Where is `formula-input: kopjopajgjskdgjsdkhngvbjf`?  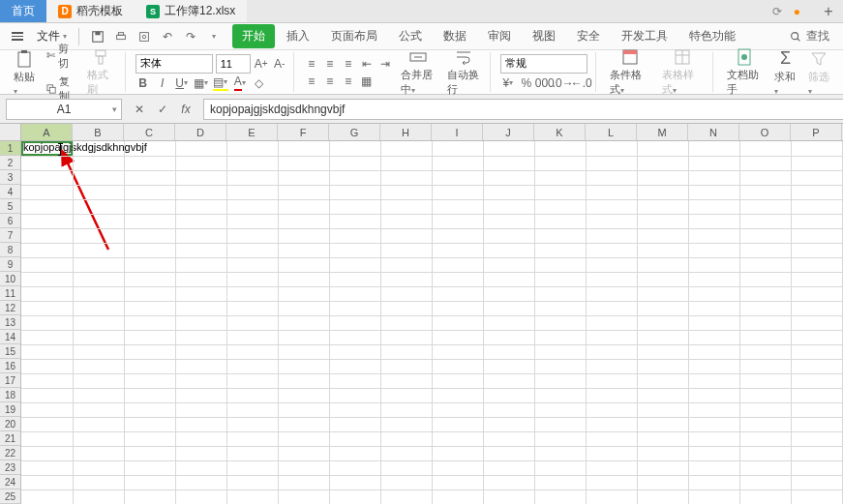
formula-input: kopjopajgjskdgjsdkhngvbjf is located at coordinates (523, 109).